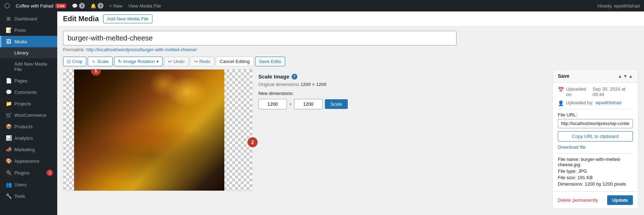  I want to click on dimensions-label: Dimensions:, so click(571, 184).